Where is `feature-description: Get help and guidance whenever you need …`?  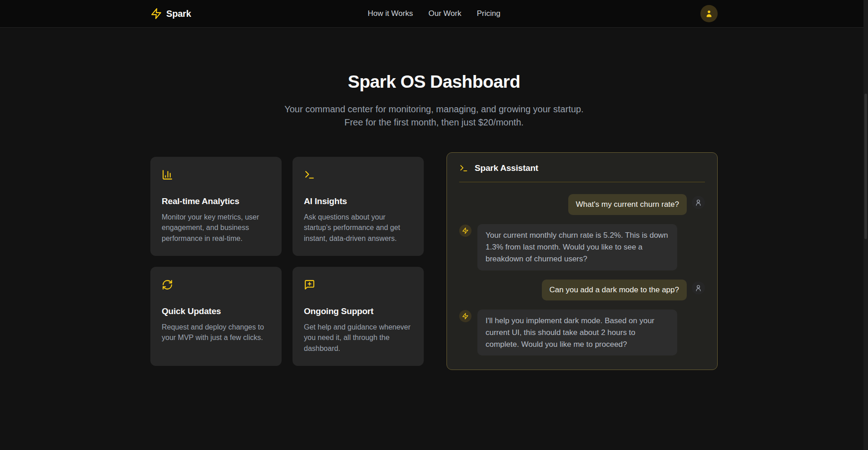
feature-description: Get help and guidance whenever you need … is located at coordinates (358, 338).